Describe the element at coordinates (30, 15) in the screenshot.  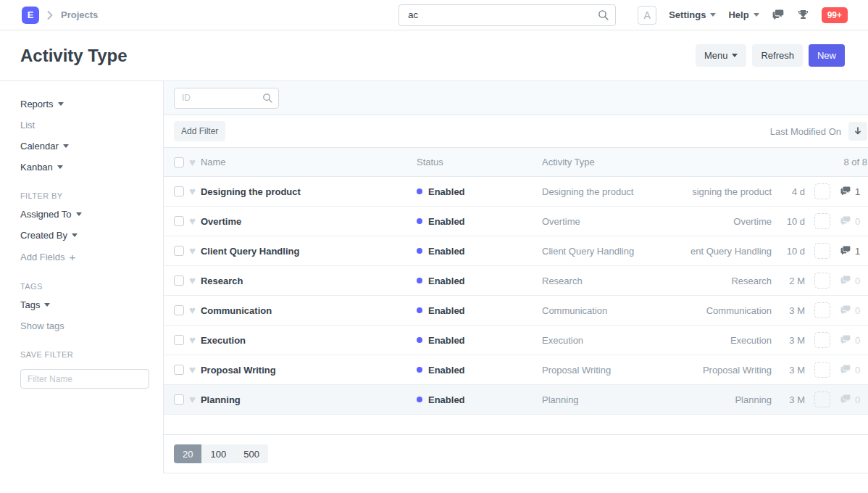
I see `app-logo: E` at that location.